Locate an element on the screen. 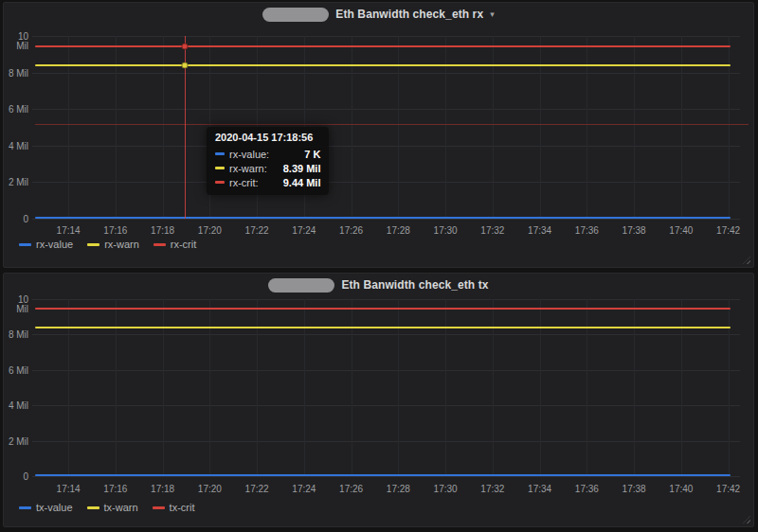 This screenshot has height=532, width=758. tooltip-series-value: 8.39 Mil is located at coordinates (297, 168).